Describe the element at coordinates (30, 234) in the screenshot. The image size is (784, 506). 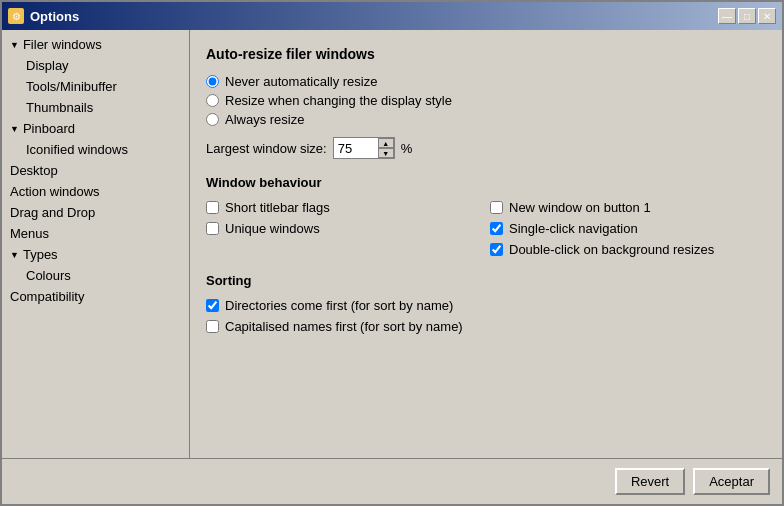
I see `sidebar-label-menus: Menus` at that location.